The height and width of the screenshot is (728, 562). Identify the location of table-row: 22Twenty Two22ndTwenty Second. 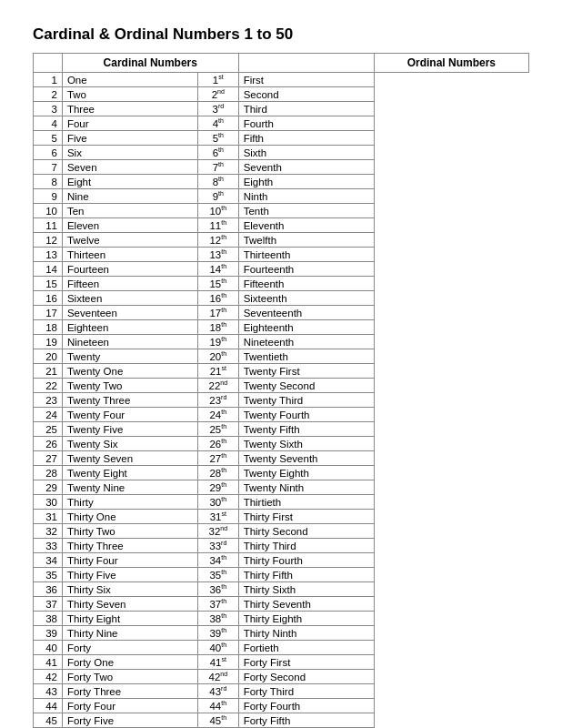
(282, 386).